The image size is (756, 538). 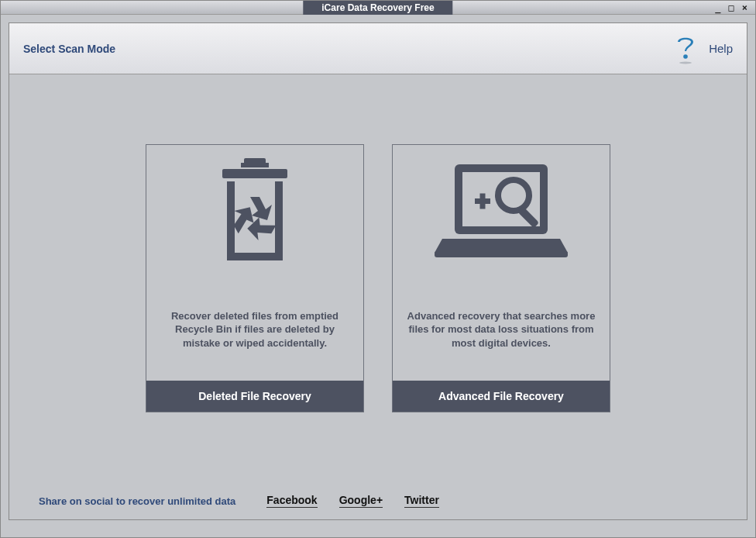 I want to click on social-links: Facebook Google+ Twitter, so click(x=353, y=501).